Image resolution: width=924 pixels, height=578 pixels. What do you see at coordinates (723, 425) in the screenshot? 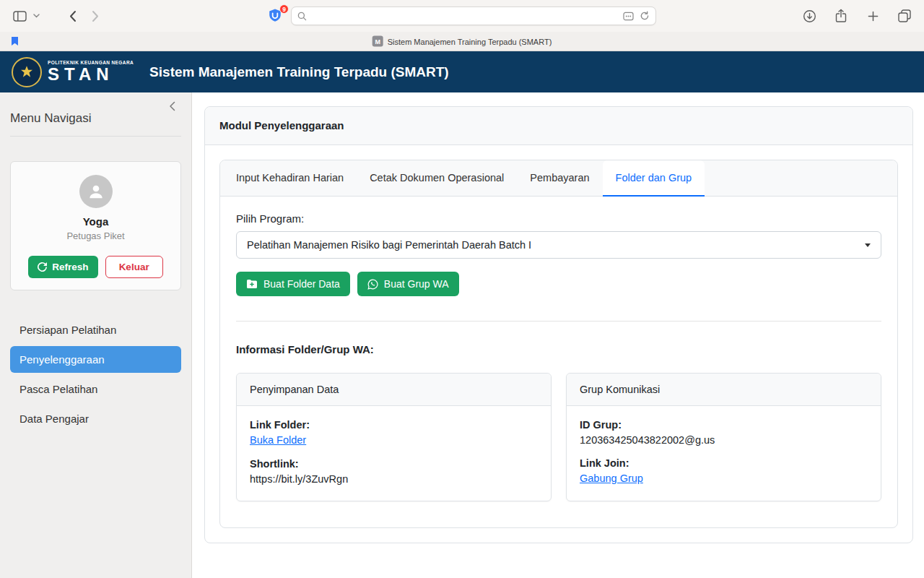
I see `id-grup-label: ID Grup:` at bounding box center [723, 425].